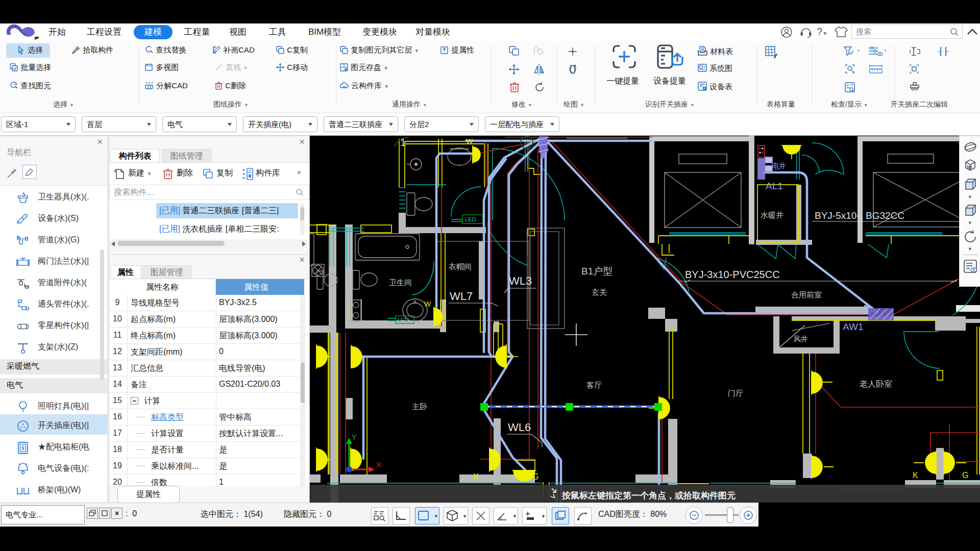 The image size is (980, 551). I want to click on svg-text: AL1, so click(774, 186).